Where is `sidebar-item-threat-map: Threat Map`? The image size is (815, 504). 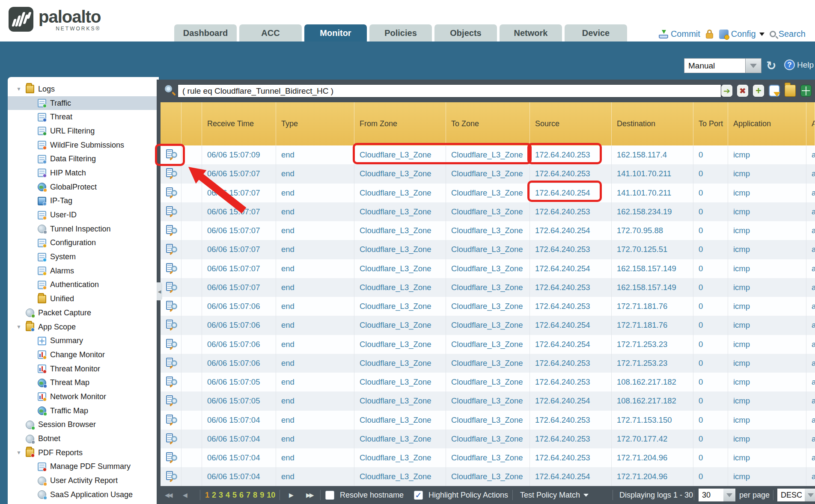
sidebar-item-threat-map: Threat Map is located at coordinates (83, 382).